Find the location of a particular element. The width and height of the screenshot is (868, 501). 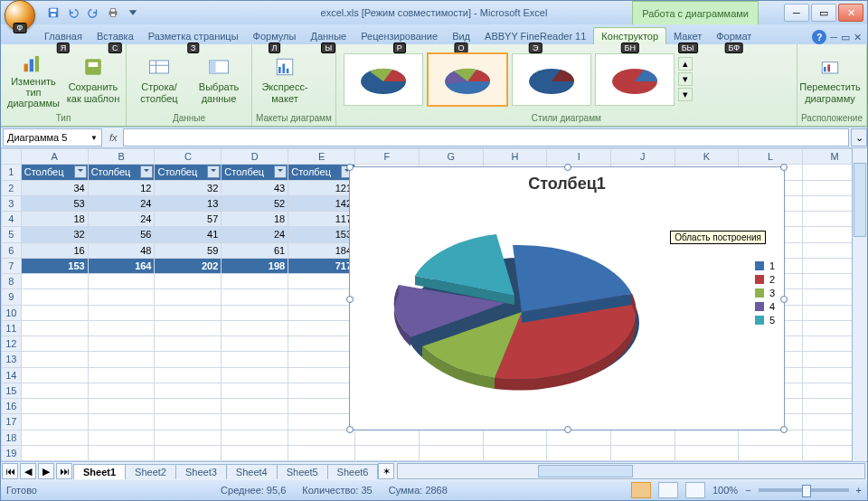

cell: 57 is located at coordinates (188, 219).